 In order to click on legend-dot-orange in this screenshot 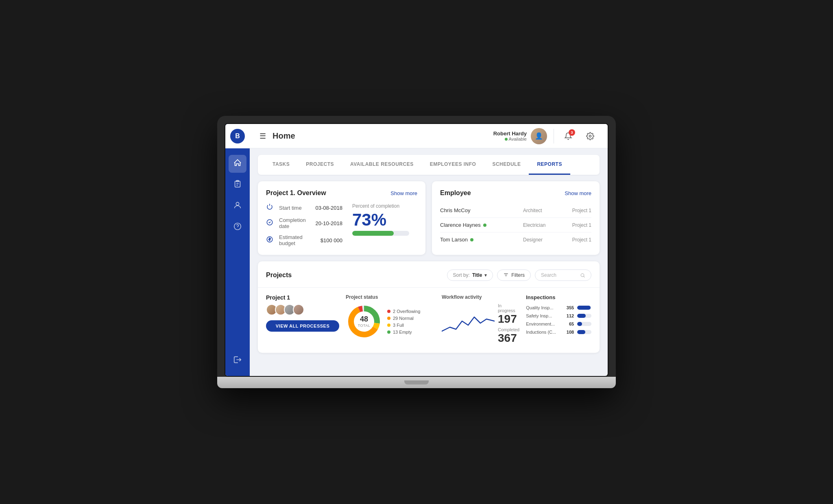, I will do `click(389, 318)`.